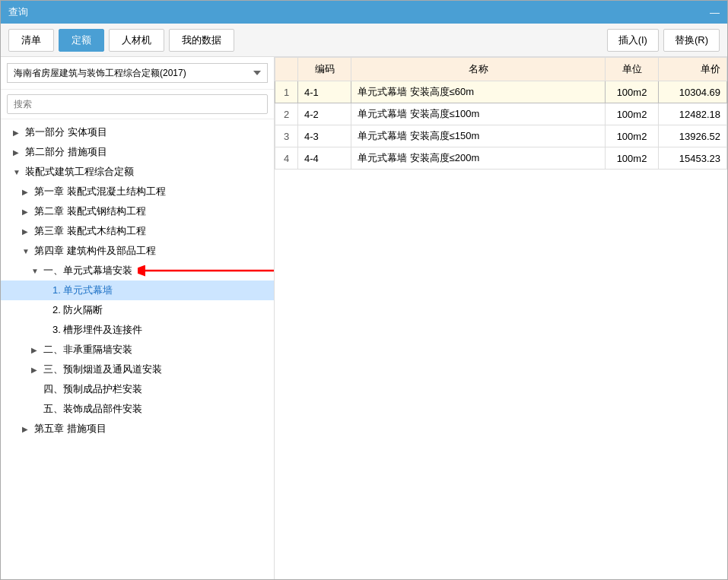  Describe the element at coordinates (79, 172) in the screenshot. I see `tree-label: 装配式建筑工程综合定额` at that location.